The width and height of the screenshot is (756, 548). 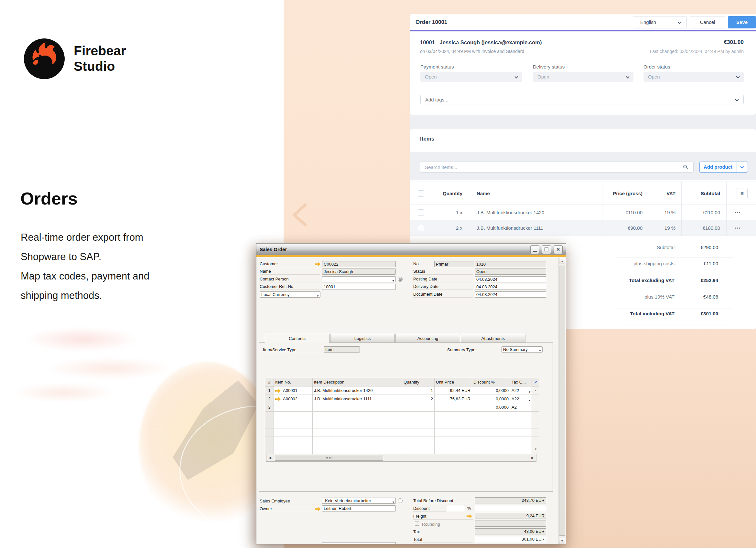 I want to click on row-desc, so click(x=357, y=407).